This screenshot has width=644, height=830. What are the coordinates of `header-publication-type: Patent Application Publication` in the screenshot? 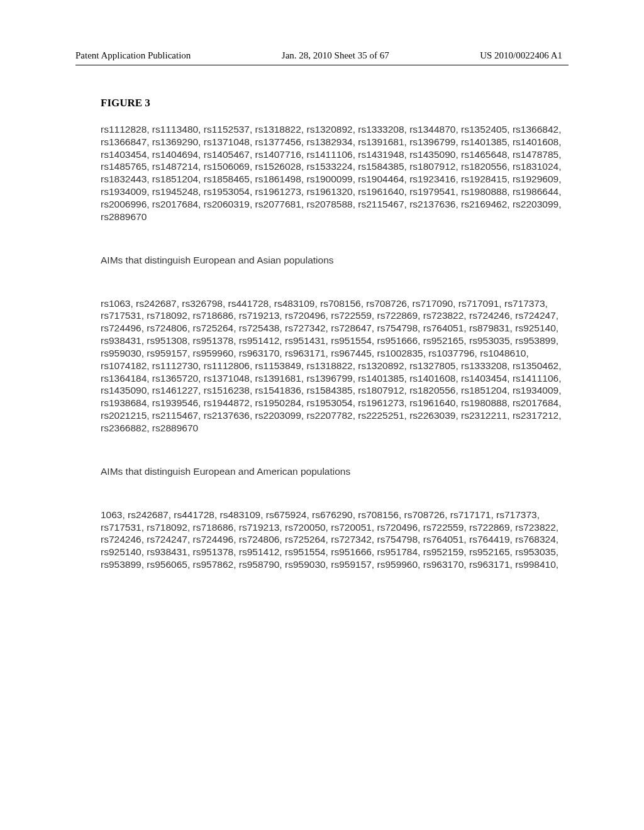 It's located at (133, 55).